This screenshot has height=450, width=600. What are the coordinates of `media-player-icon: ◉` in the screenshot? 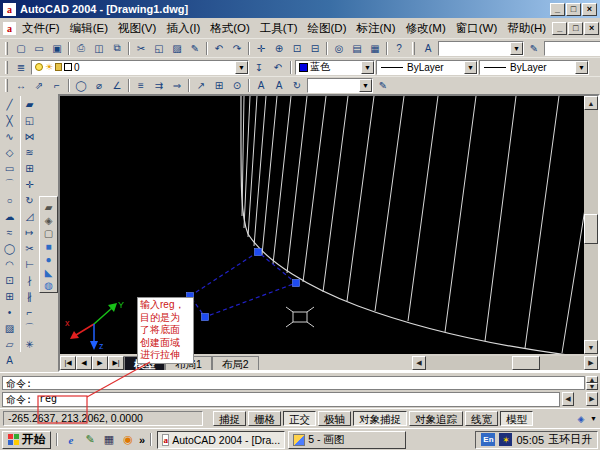 It's located at (128, 440).